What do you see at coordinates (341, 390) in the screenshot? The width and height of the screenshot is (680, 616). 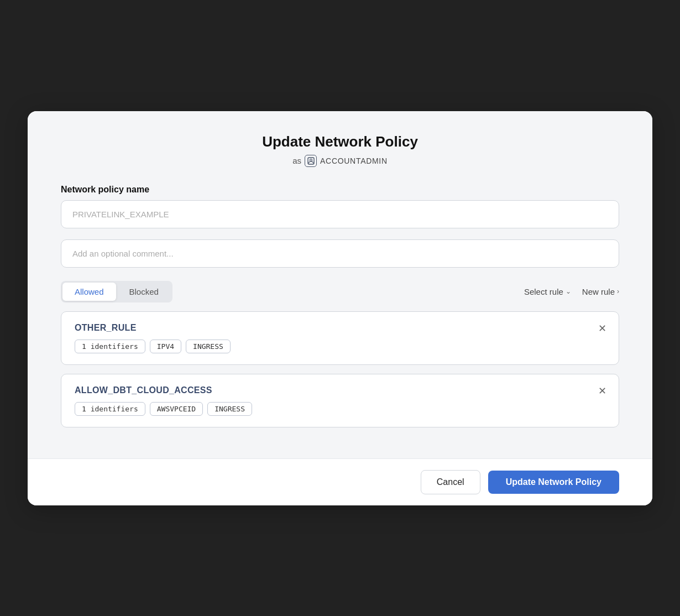 I see `rule-name-1: ALLOW_DBT_CLOUD_ACCESS` at bounding box center [341, 390].